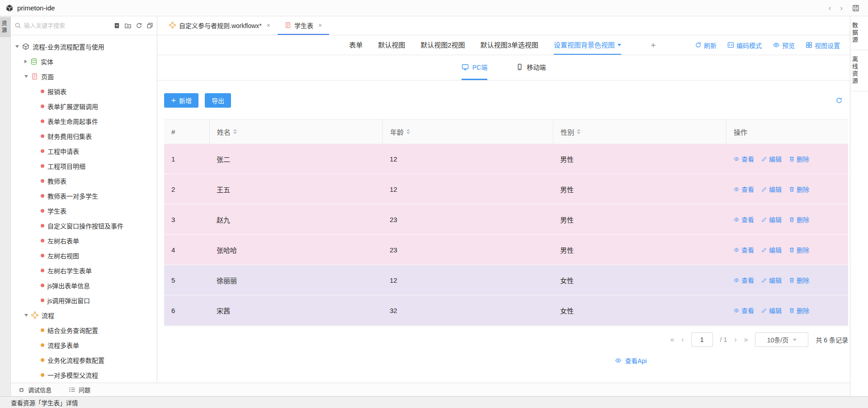 Image resolution: width=868 pixels, height=408 pixels. I want to click on datasource-panel-tab: 数据源, so click(859, 33).